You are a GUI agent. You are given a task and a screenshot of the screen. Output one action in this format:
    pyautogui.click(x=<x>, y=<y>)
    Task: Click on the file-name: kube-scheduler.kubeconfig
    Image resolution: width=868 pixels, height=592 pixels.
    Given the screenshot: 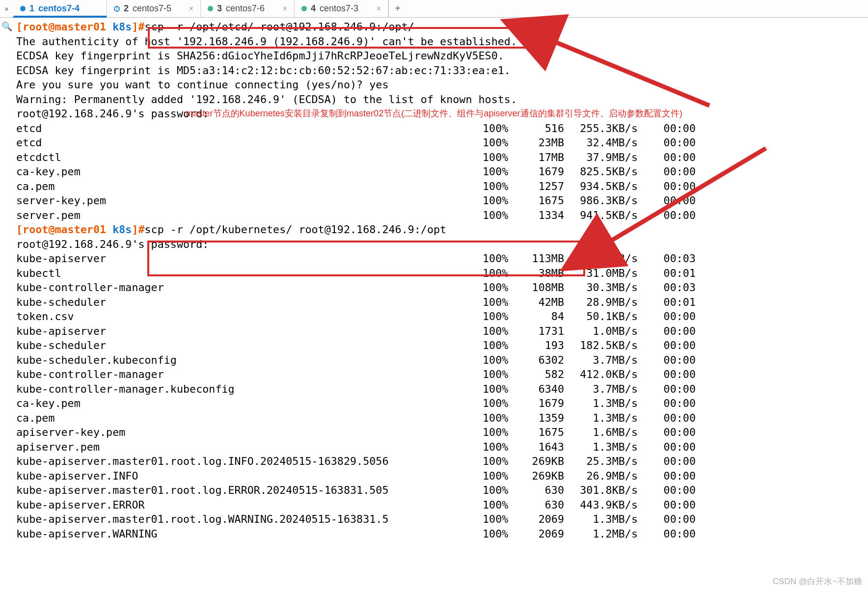 What is the action you would take?
    pyautogui.click(x=249, y=360)
    